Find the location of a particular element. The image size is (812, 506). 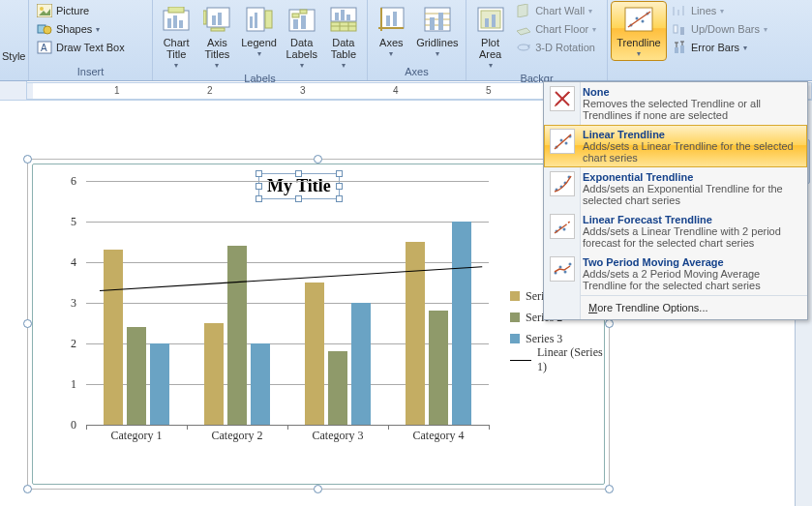

menu-item-head: Linear Trendline is located at coordinates (692, 134).